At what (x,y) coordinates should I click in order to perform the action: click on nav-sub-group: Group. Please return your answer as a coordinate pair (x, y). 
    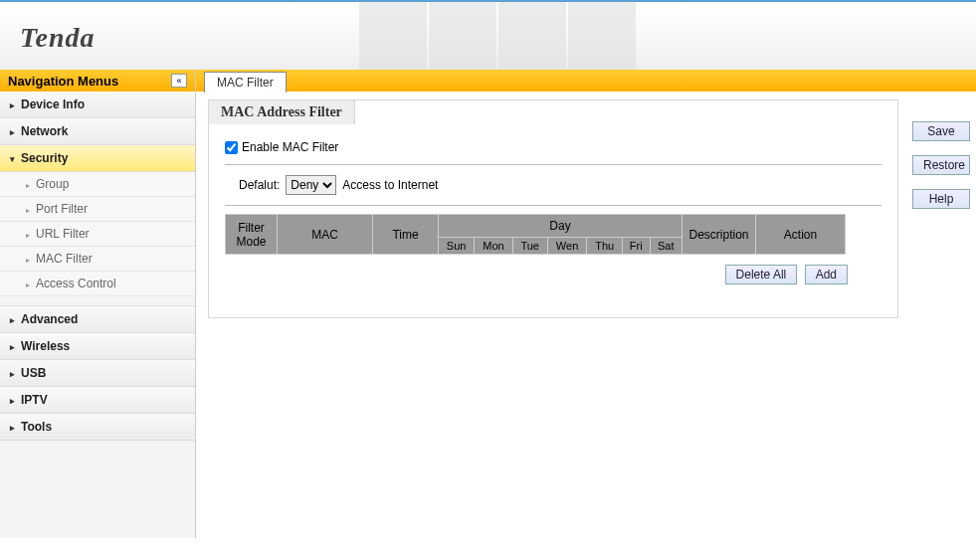
    Looking at the image, I should click on (98, 185).